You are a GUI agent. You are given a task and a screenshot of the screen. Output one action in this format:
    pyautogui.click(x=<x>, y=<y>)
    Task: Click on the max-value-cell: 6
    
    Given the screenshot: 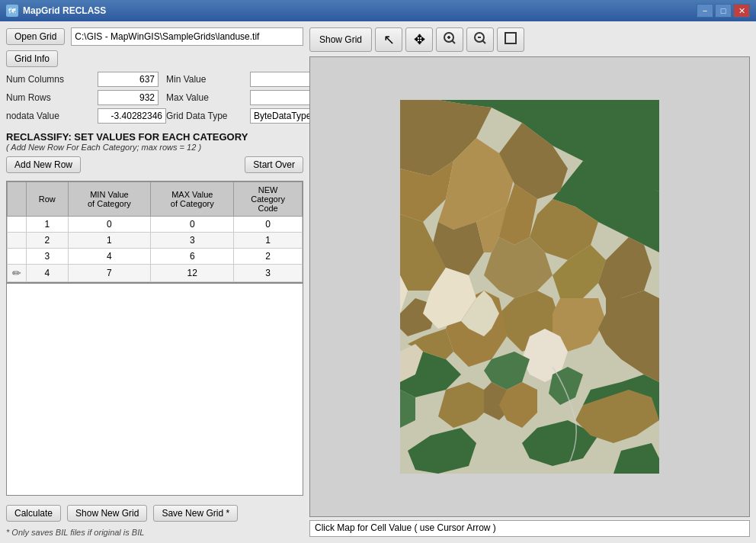 What is the action you would take?
    pyautogui.click(x=192, y=256)
    